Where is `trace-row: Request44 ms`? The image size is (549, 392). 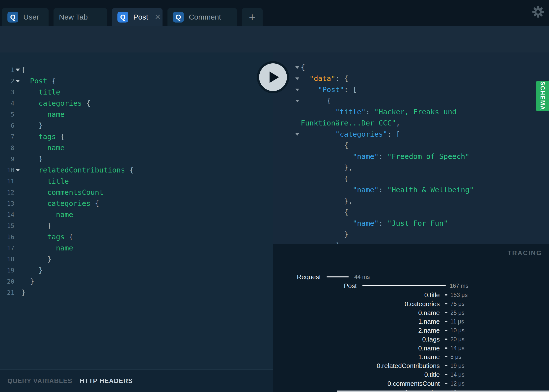 trace-row: Request44 ms is located at coordinates (411, 277).